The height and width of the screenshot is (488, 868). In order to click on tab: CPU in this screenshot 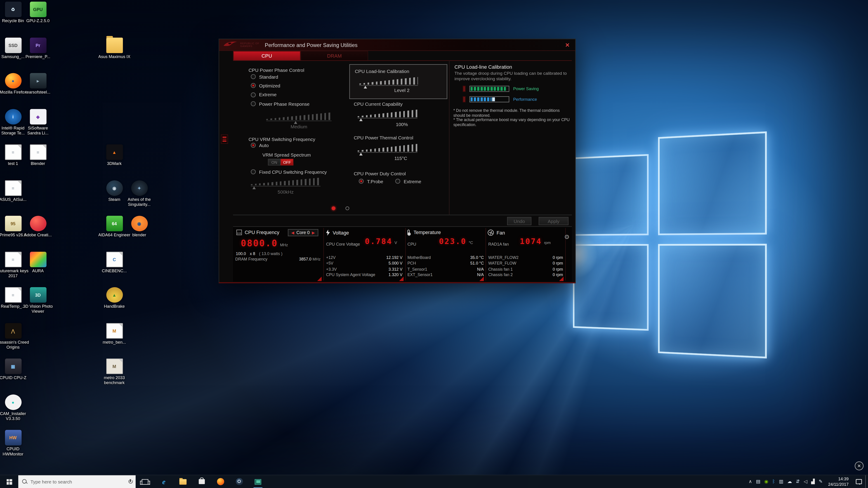, I will do `click(267, 56)`.